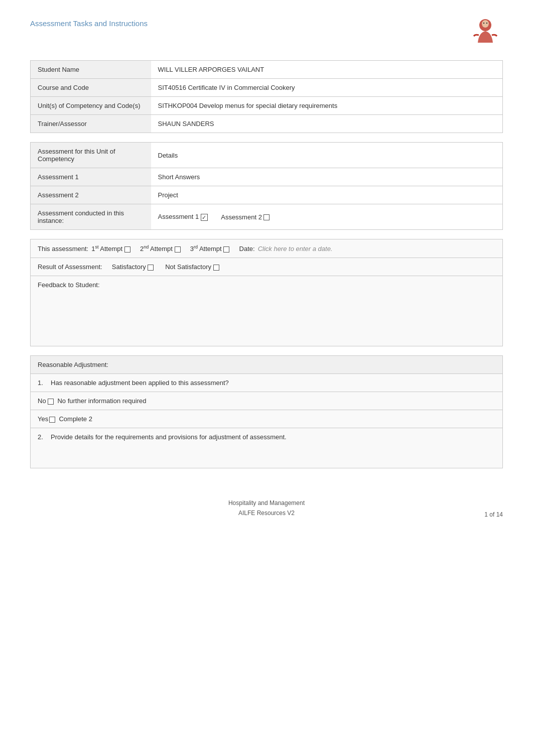  I want to click on student-name-label: Student Name, so click(91, 70).